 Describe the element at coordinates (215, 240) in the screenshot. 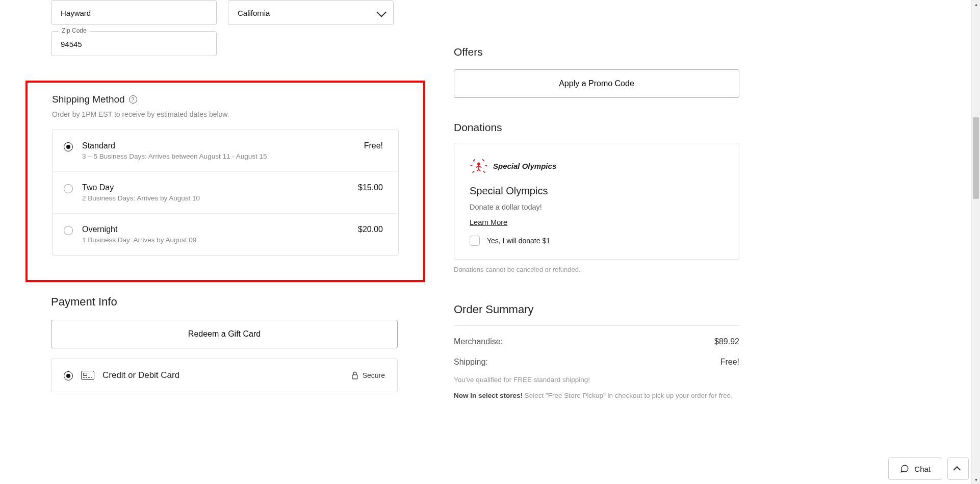

I see `shipping-option-desc: 1 Business Day: Arrives by August 09` at that location.